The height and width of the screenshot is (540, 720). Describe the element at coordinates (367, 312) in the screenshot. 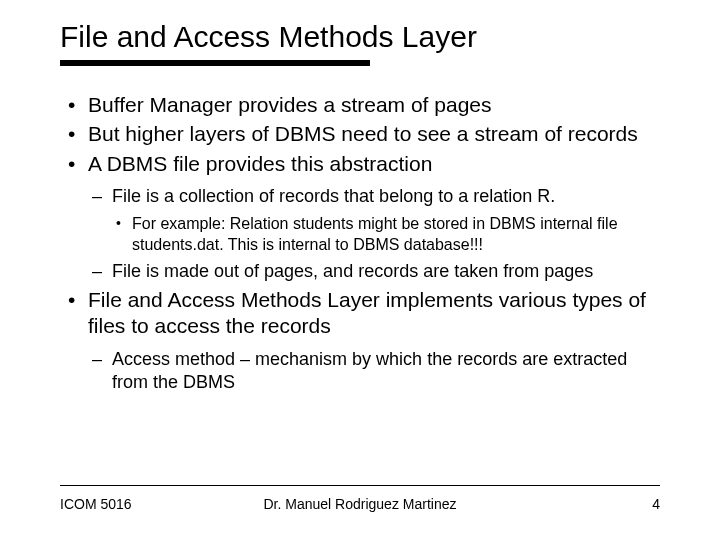

I see `bullet-text: File and Access Methods Layer implements…` at that location.